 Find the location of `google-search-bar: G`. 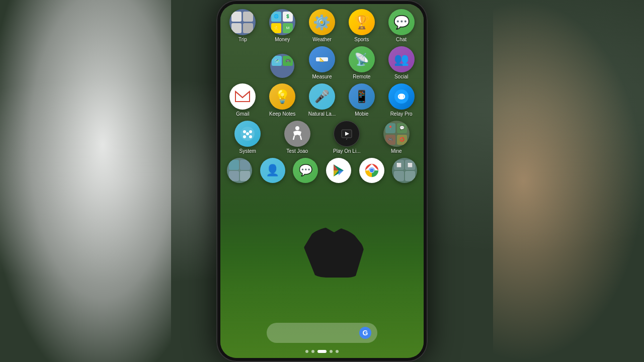

google-search-bar: G is located at coordinates (322, 333).